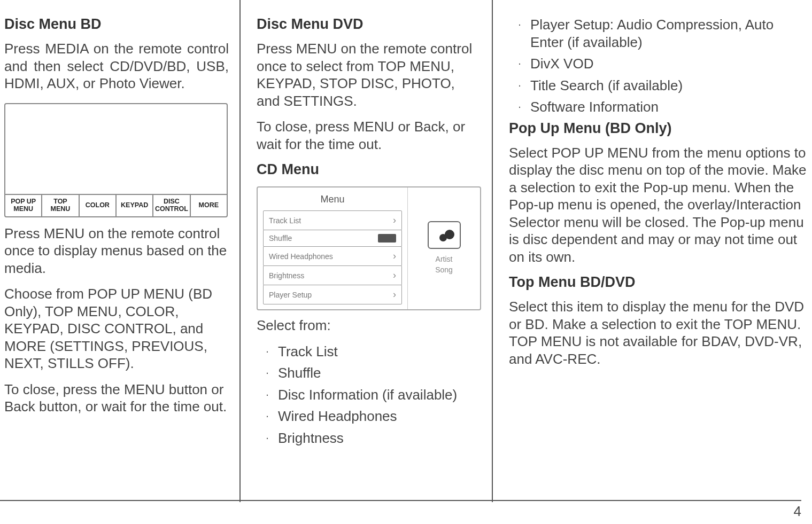 The height and width of the screenshot is (524, 812). What do you see at coordinates (369, 351) in the screenshot?
I see `list-item: ·Track List` at bounding box center [369, 351].